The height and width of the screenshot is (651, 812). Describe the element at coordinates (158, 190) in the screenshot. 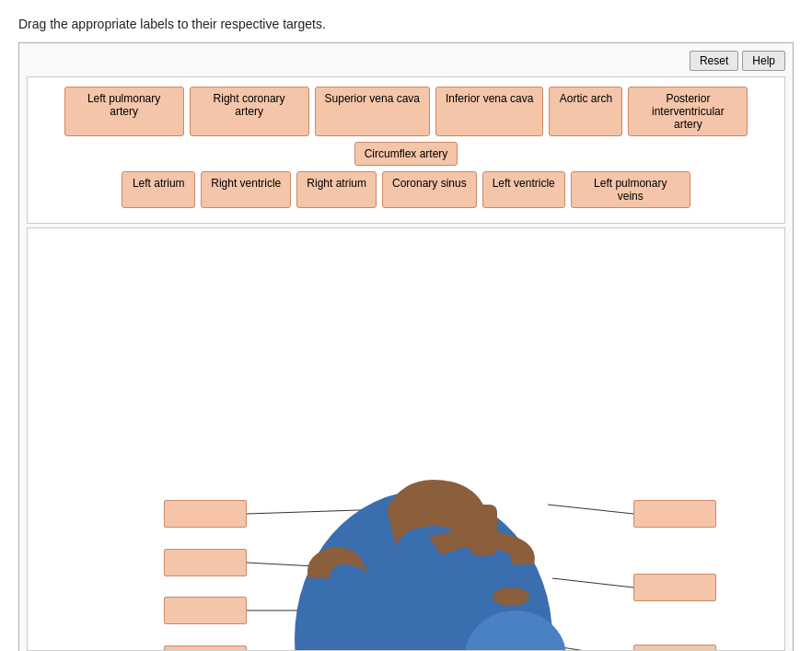

I see `label-chip-r2-0: Left atrium` at that location.